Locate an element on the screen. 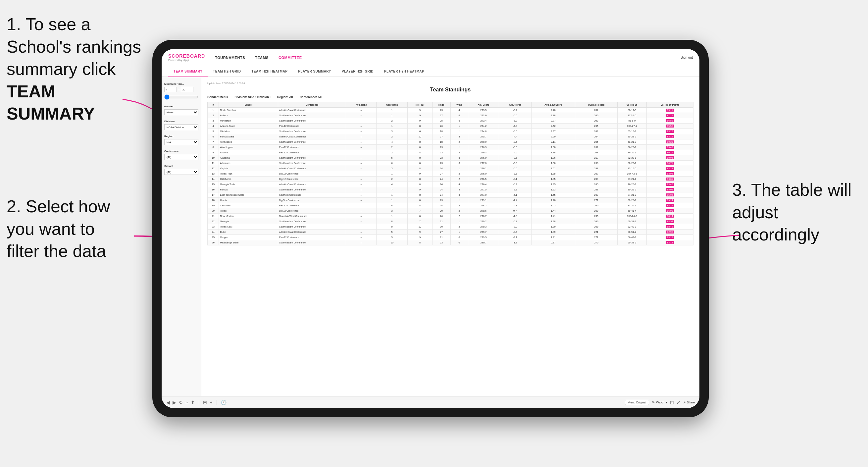  table-row: 24DukeAtlantic Coast Conference–59271279… is located at coordinates (451, 232).